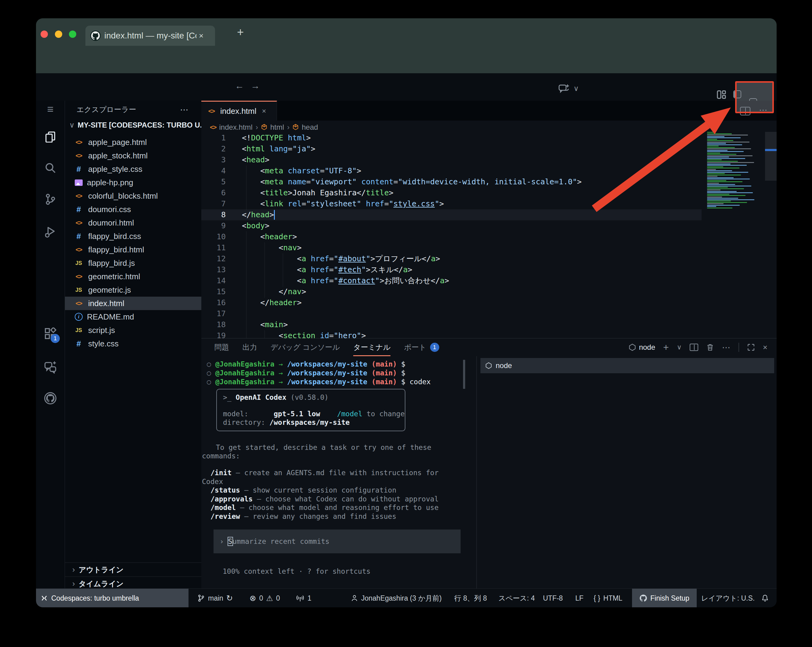 This screenshot has width=812, height=647. What do you see at coordinates (214, 182) in the screenshot?
I see `line-number: 5` at bounding box center [214, 182].